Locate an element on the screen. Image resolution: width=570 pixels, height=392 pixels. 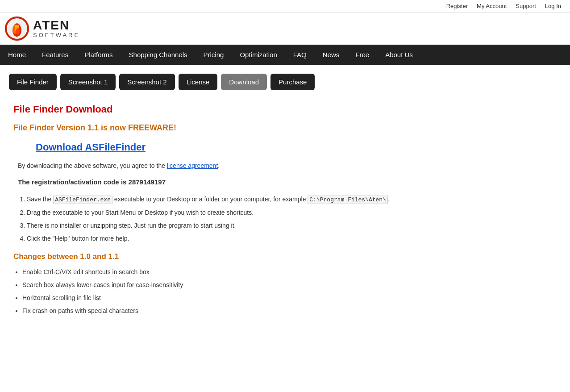
tab-screenshot-1: Screenshot 1 is located at coordinates (88, 82).